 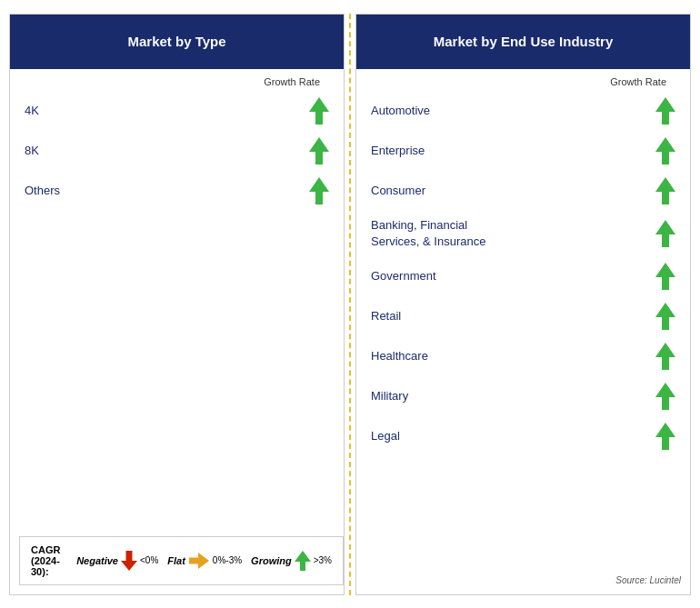 What do you see at coordinates (350, 304) in the screenshot?
I see `panel-divider` at bounding box center [350, 304].